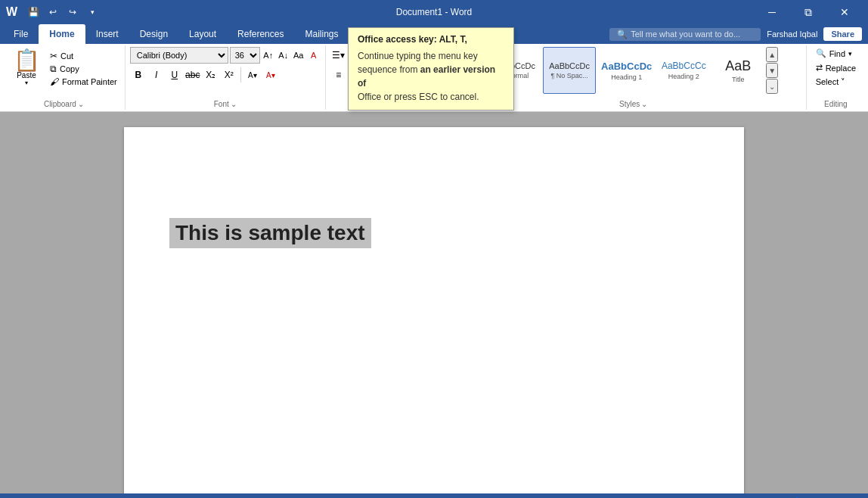  What do you see at coordinates (838, 54) in the screenshot?
I see `find-label: Find` at bounding box center [838, 54].